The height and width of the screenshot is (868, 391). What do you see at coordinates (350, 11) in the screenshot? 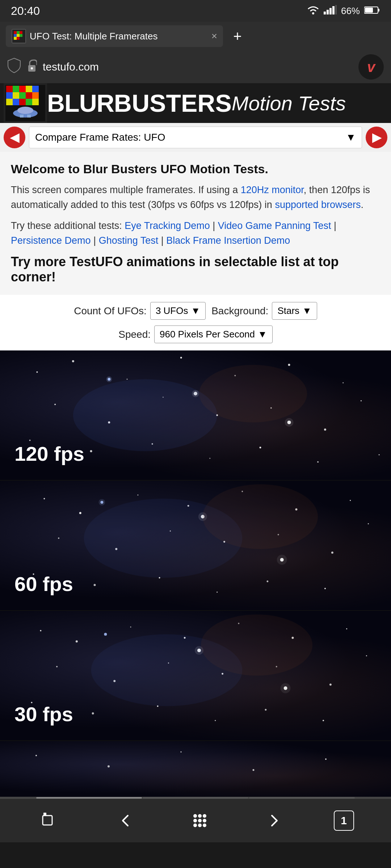
I see `battery-icon: 66%` at bounding box center [350, 11].